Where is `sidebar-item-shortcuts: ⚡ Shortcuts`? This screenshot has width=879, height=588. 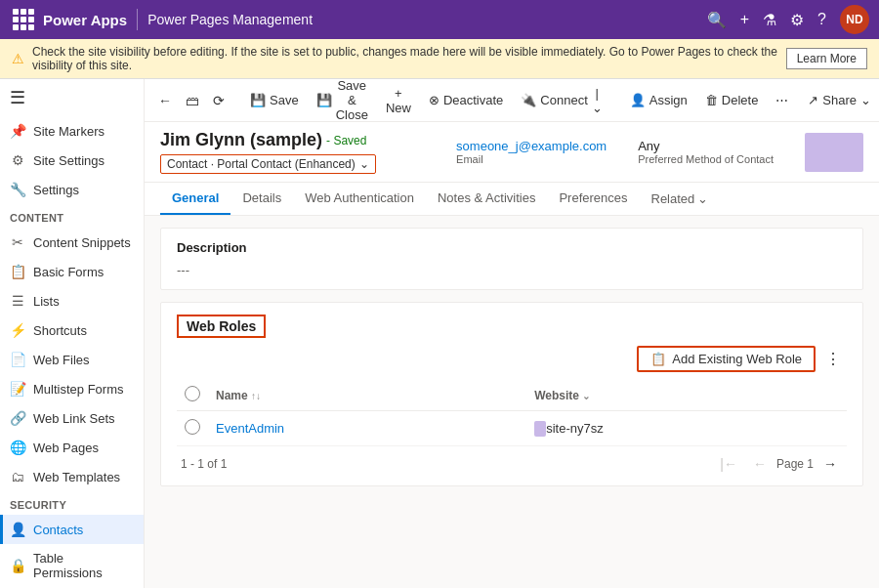
sidebar-item-shortcuts: ⚡ Shortcuts is located at coordinates (72, 330).